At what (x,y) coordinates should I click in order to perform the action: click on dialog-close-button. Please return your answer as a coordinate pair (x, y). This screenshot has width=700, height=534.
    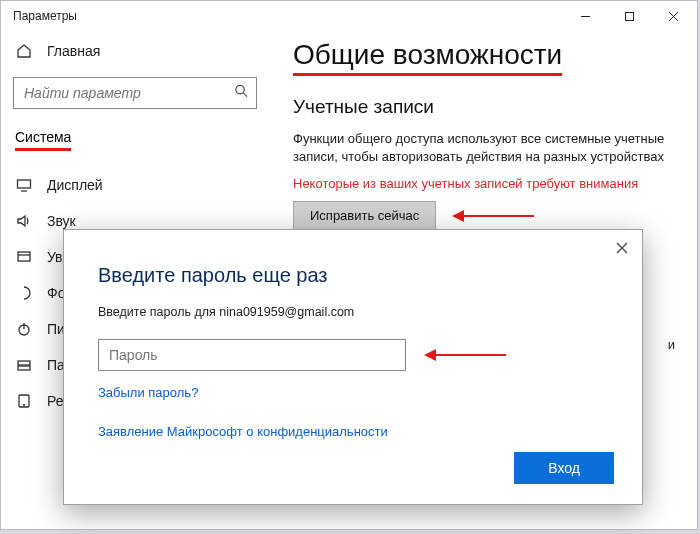
    Looking at the image, I should click on (622, 248).